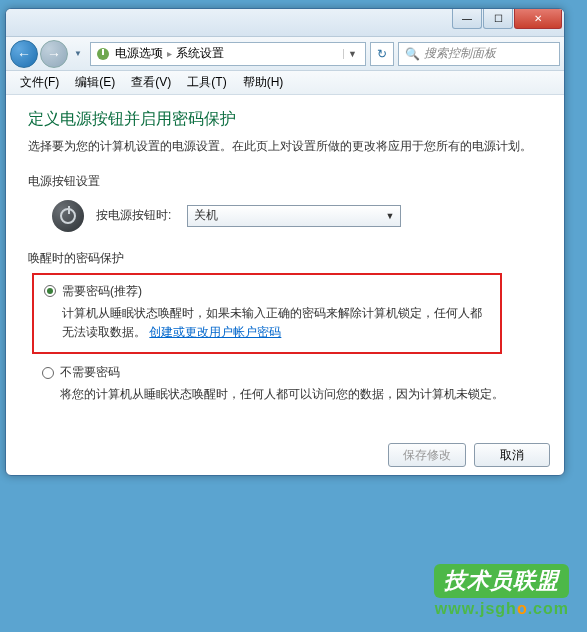  Describe the element at coordinates (285, 258) in the screenshot. I see `wake-password-section-label: 唤醒时的密码保护` at that location.